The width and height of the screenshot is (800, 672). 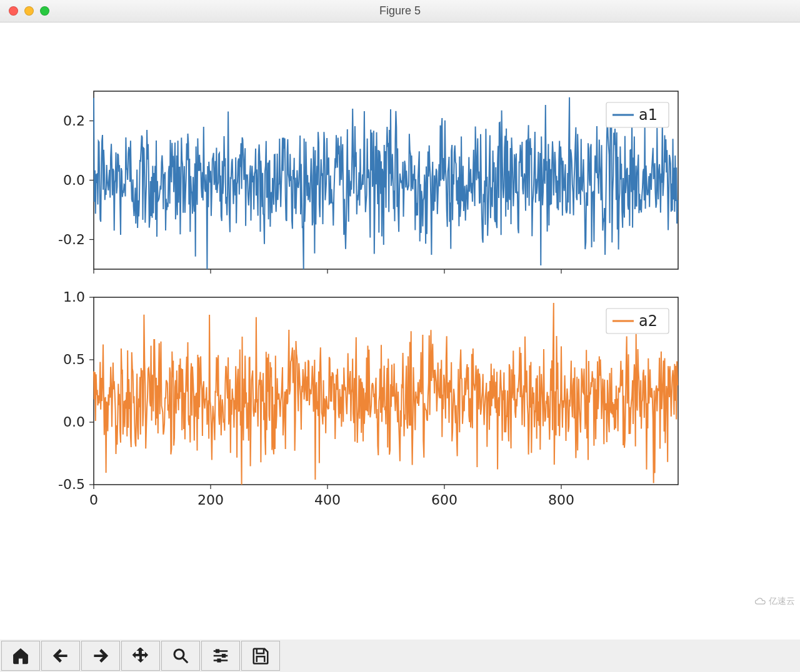 What do you see at coordinates (221, 656) in the screenshot?
I see `configure-button` at bounding box center [221, 656].